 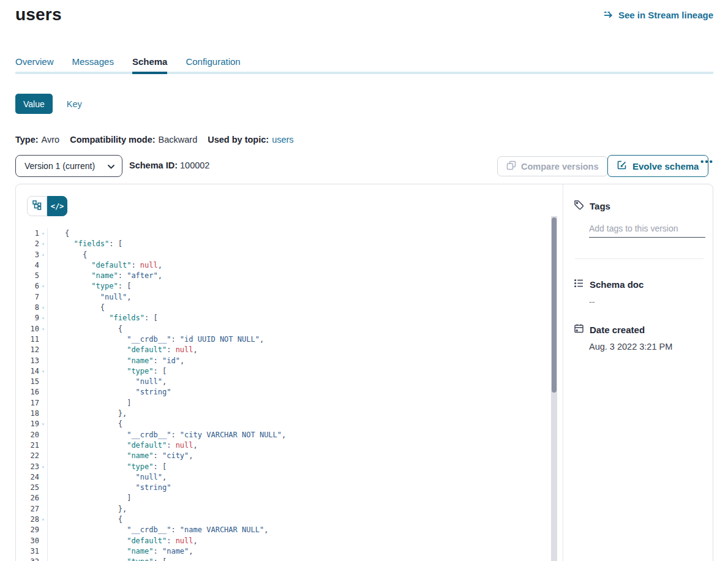 I want to click on more-options-button: •••, so click(x=707, y=162).